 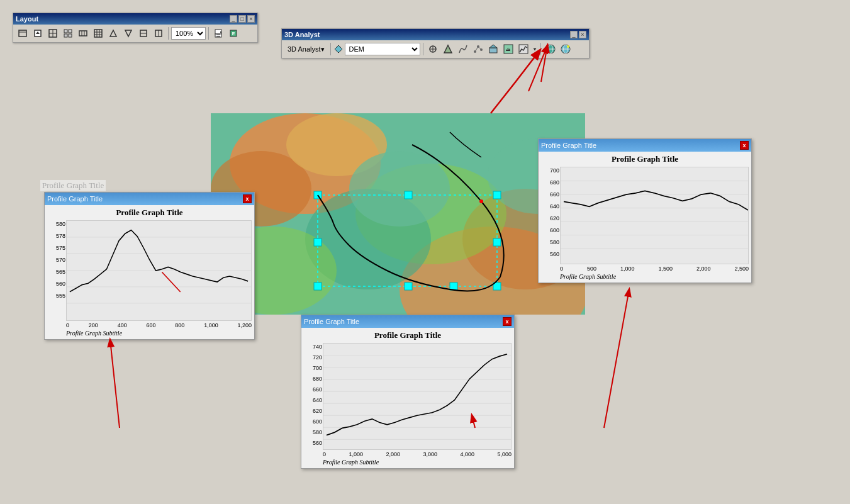 What do you see at coordinates (645, 217) in the screenshot?
I see `profile-content-top-right: Profile Graph Title 700 680 660 640 620 …` at bounding box center [645, 217].